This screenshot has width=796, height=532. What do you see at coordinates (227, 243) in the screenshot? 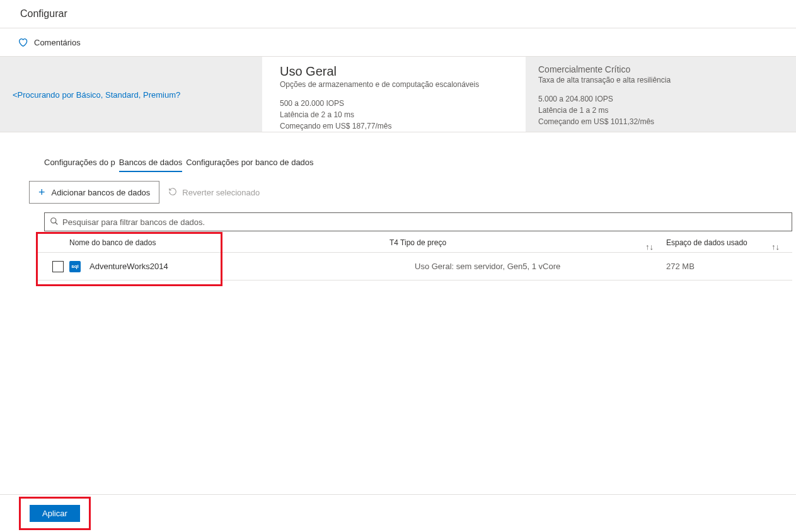
I see `th-database-name: Nome do banco de dados` at bounding box center [227, 243].